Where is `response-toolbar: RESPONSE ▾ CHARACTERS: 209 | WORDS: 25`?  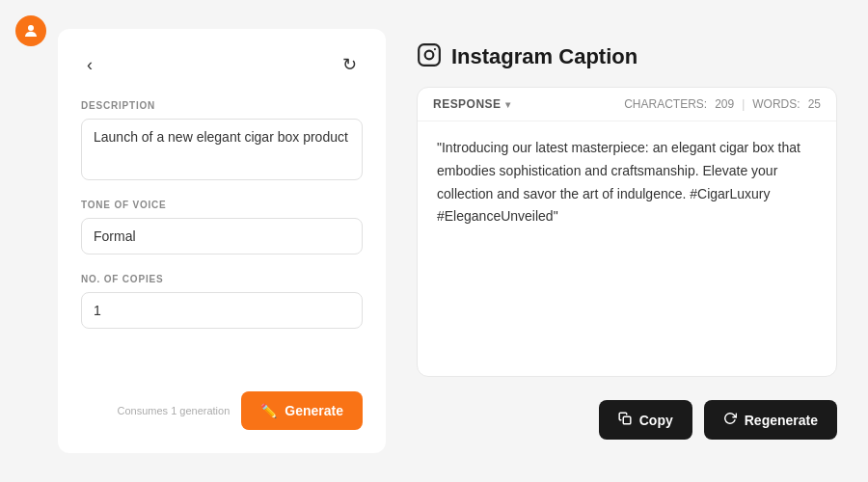 response-toolbar: RESPONSE ▾ CHARACTERS: 209 | WORDS: 25 is located at coordinates (627, 104).